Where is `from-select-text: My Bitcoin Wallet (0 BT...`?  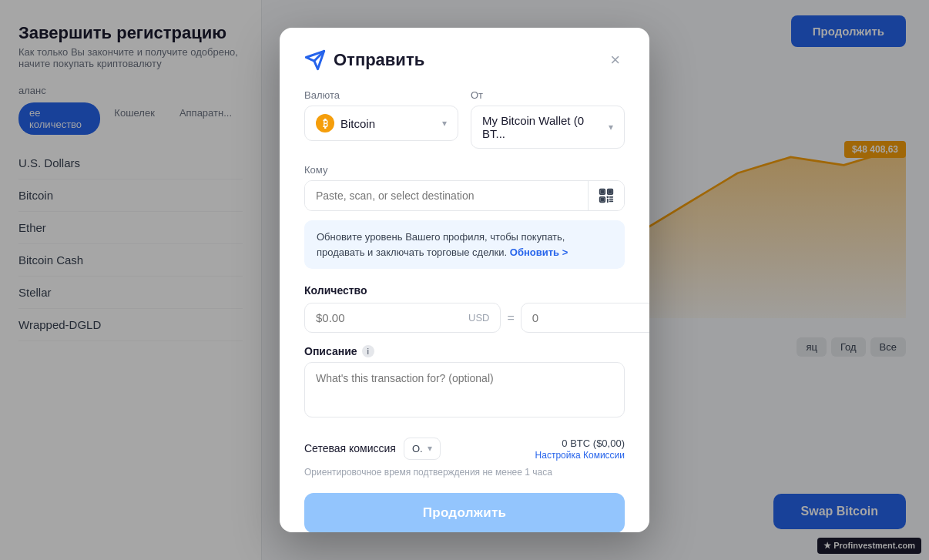
from-select-text: My Bitcoin Wallet (0 BT... is located at coordinates (542, 127).